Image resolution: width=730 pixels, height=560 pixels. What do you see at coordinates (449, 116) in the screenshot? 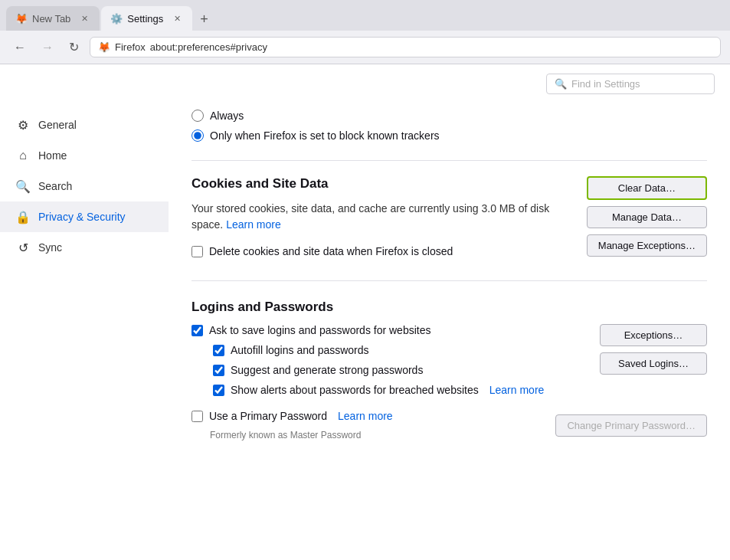
I see `radio-always: Always` at bounding box center [449, 116].